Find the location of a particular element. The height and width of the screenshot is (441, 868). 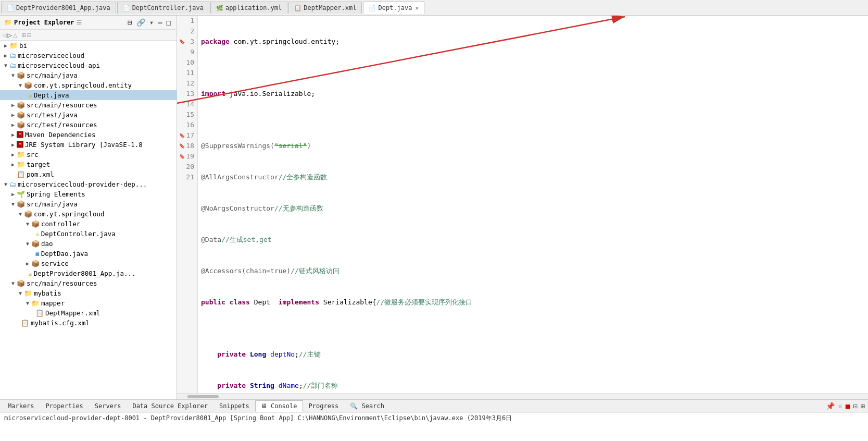

console-toolbar: 📌 ✕ ■ ⊡ ⊞ is located at coordinates (847, 406).